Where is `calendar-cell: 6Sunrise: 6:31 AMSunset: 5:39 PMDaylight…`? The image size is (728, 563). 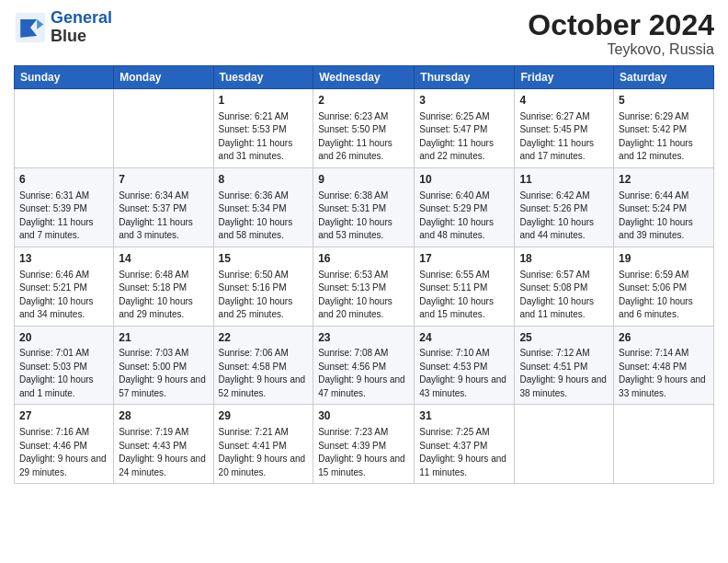 calendar-cell: 6Sunrise: 6:31 AMSunset: 5:39 PMDaylight… is located at coordinates (64, 207).